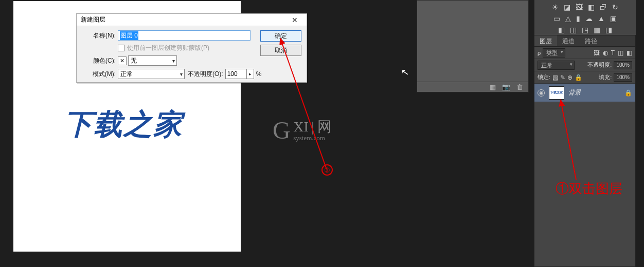  I want to click on opacity-unit: %, so click(259, 74).